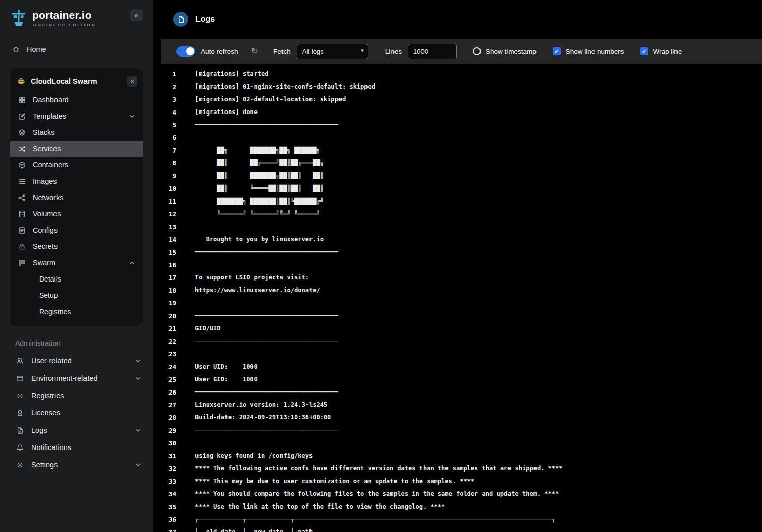  I want to click on sidebar-item-label: Services, so click(47, 149).